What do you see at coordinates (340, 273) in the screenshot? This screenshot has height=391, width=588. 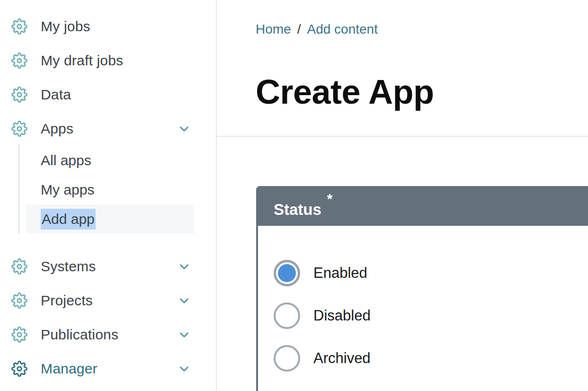 I see `radio-option-label: Enabled` at bounding box center [340, 273].